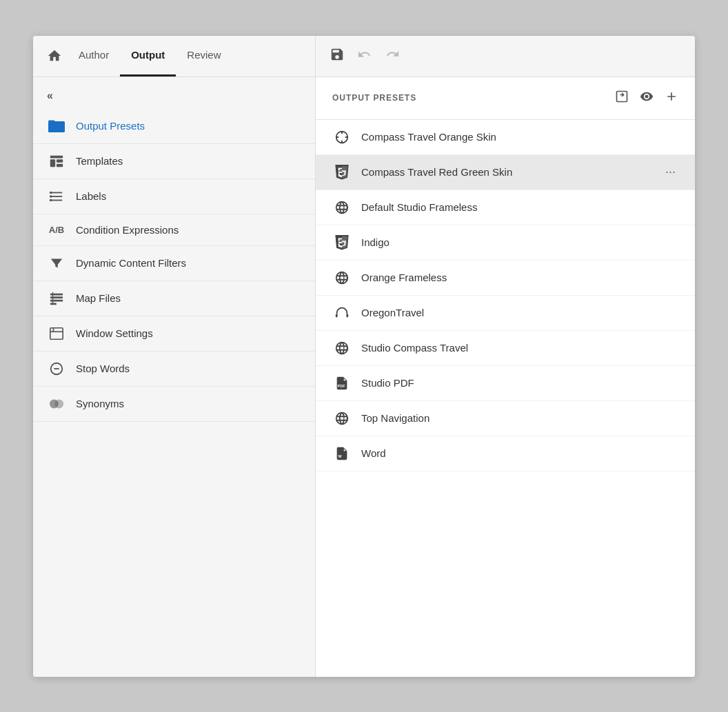 This screenshot has width=728, height=712. I want to click on top-bar-left: Author Output Review, so click(174, 57).